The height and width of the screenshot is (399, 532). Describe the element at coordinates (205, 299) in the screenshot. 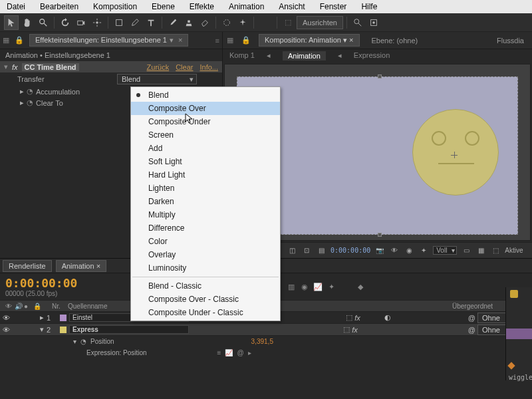

I see `dropdown-option-composite-over-classic: Composite Over - Classic` at that location.